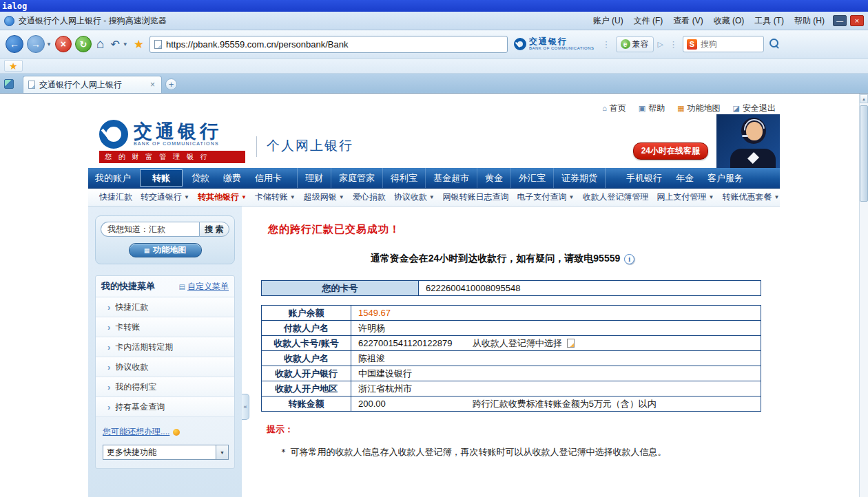  What do you see at coordinates (562, 48) in the screenshot?
I see `brand-name-en: BANK OF COMMUNICATIONS` at bounding box center [562, 48].